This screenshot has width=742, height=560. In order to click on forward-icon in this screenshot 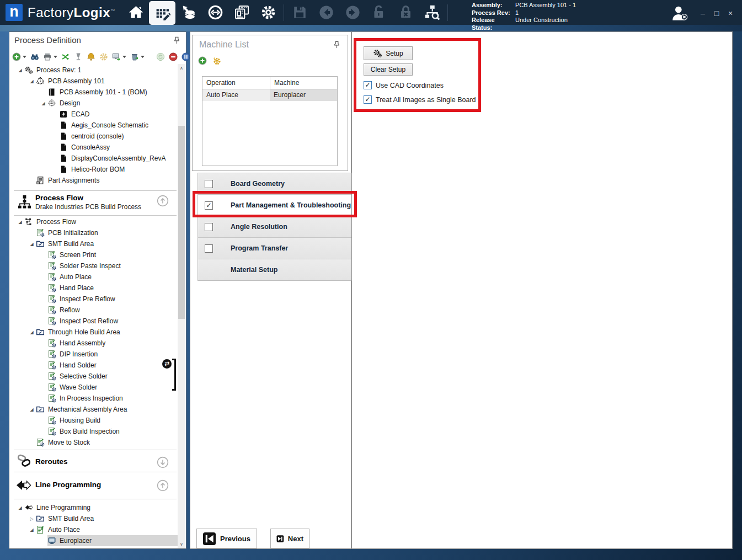, I will do `click(353, 12)`.